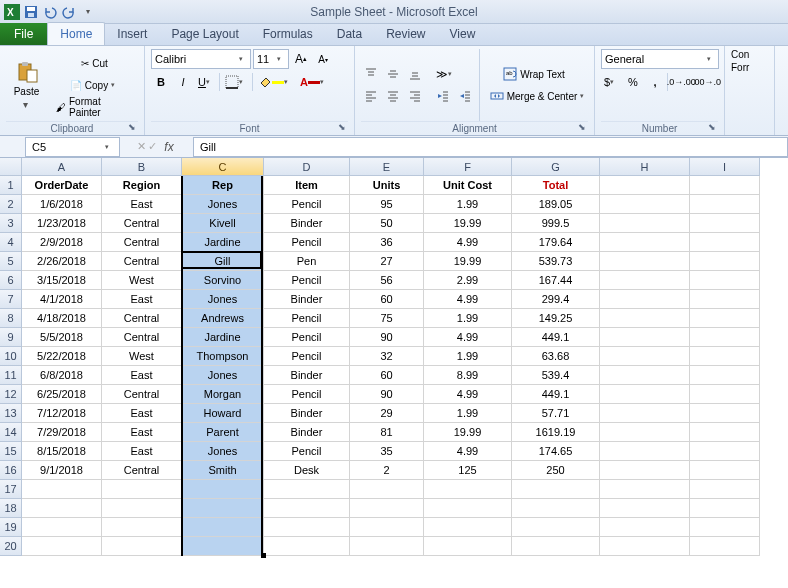 This screenshot has width=788, height=588. I want to click on cell: 539.4, so click(556, 376).